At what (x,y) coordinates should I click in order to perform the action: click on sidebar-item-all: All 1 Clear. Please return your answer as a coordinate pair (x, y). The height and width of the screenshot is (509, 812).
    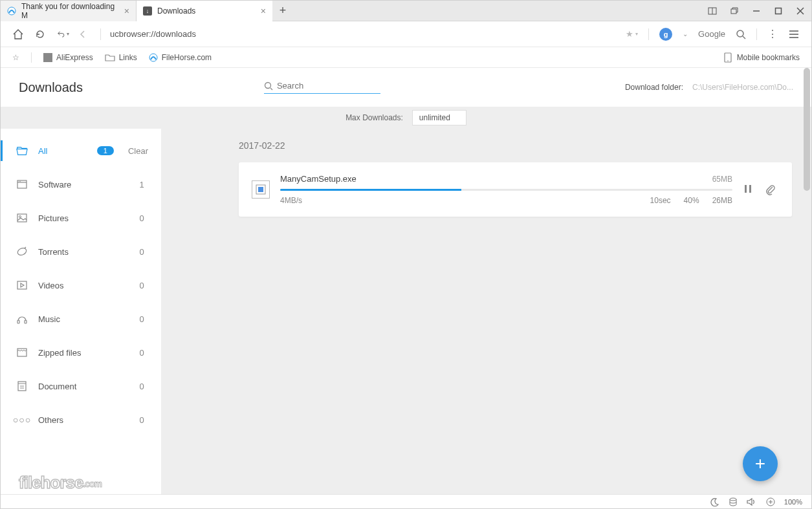
    Looking at the image, I should click on (81, 151).